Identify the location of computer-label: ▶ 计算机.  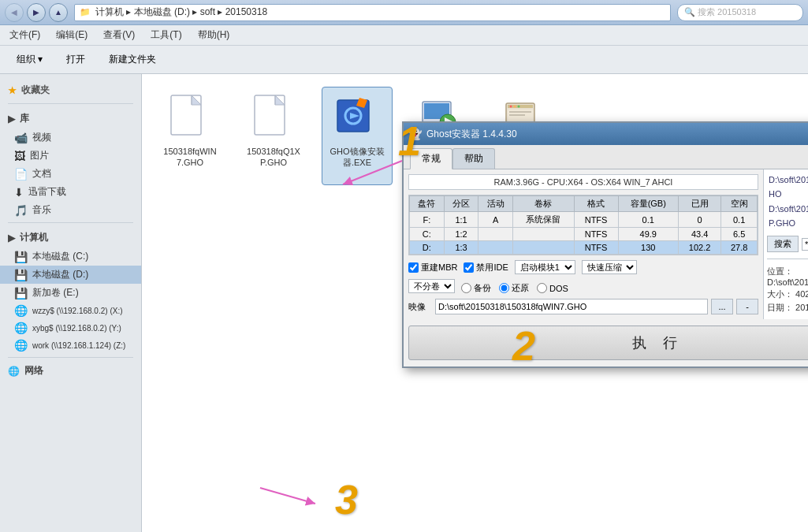
(71, 238).